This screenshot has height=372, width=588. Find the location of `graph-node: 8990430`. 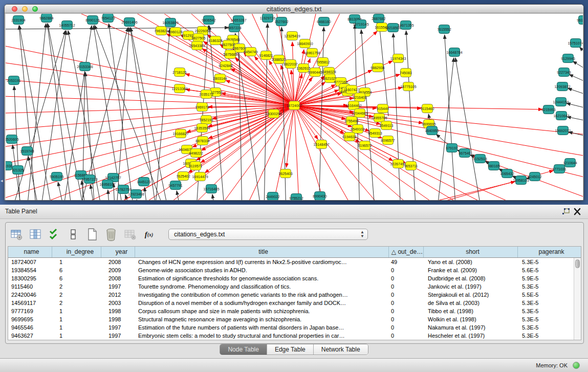

graph-node: 8990430 is located at coordinates (319, 196).